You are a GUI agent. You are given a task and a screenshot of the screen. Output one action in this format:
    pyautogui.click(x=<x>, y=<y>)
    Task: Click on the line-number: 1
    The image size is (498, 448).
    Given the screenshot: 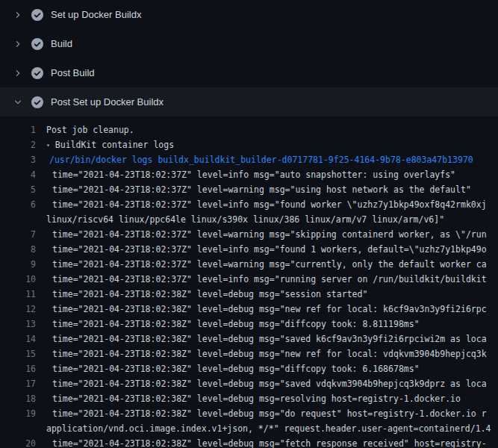 What is the action you would take?
    pyautogui.click(x=23, y=130)
    